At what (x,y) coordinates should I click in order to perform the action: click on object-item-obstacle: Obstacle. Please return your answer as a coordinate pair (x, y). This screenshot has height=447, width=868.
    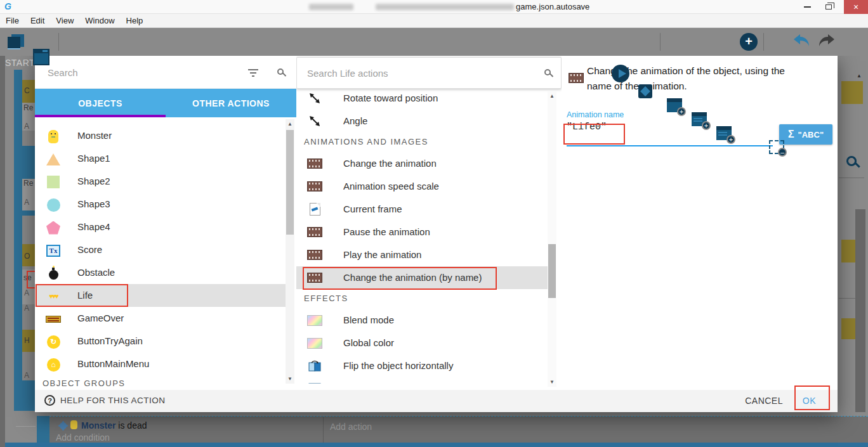
    Looking at the image, I should click on (160, 273).